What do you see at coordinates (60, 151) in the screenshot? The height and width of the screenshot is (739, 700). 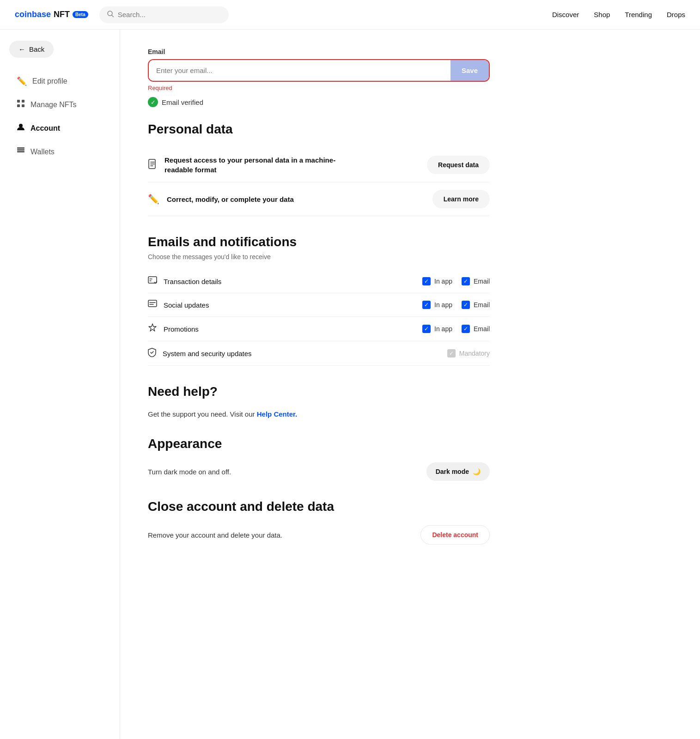 I see `sidebar-item-wallets: Wallets` at bounding box center [60, 151].